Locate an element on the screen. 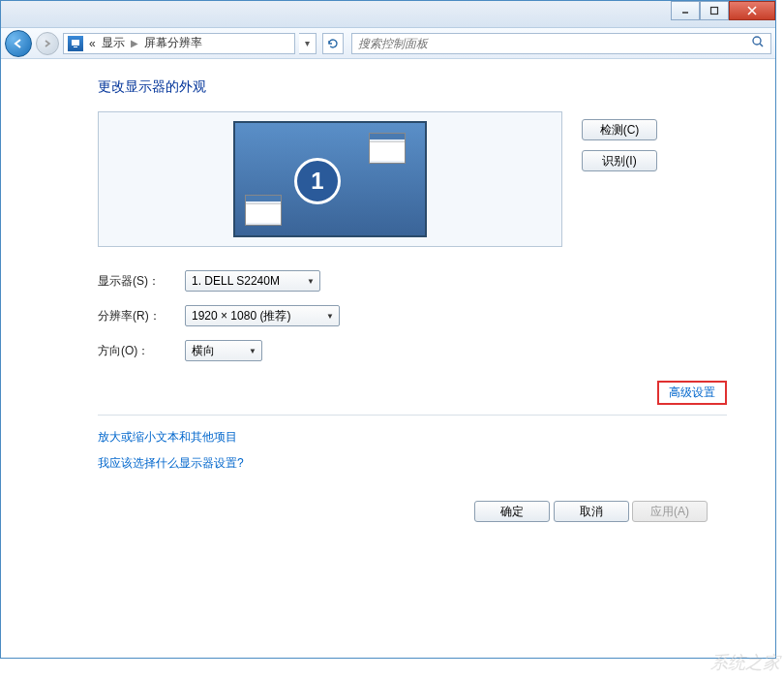  advanced-settings-link: 高级设置 is located at coordinates (692, 392).